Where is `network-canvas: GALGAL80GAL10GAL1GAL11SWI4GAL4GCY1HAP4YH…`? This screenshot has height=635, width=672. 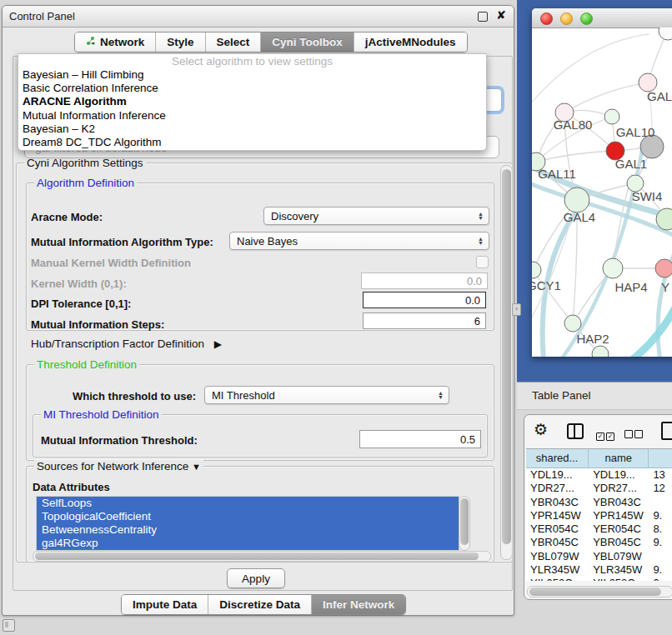
network-canvas: GALGAL80GAL10GAL1GAL11SWI4GAL4GCY1HAP4YH… is located at coordinates (602, 192).